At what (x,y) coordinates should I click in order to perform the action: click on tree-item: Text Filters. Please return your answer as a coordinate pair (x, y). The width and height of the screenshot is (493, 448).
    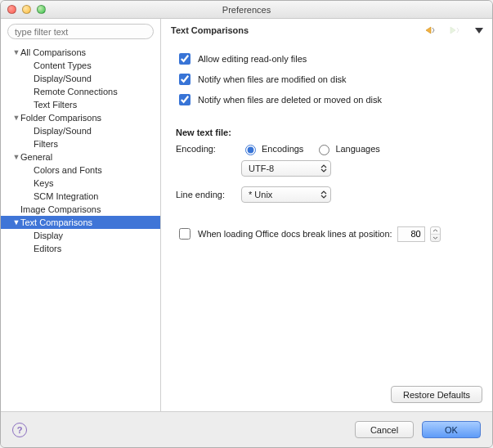
    Looking at the image, I should click on (80, 105).